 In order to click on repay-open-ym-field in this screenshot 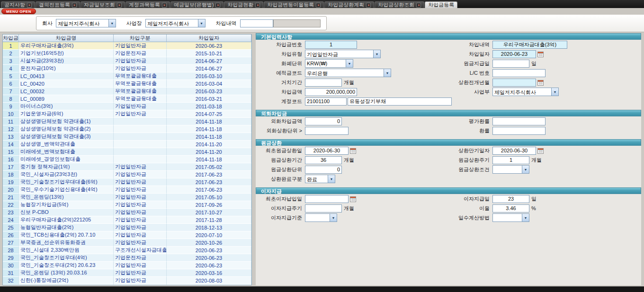, I will do `click(514, 82)`.